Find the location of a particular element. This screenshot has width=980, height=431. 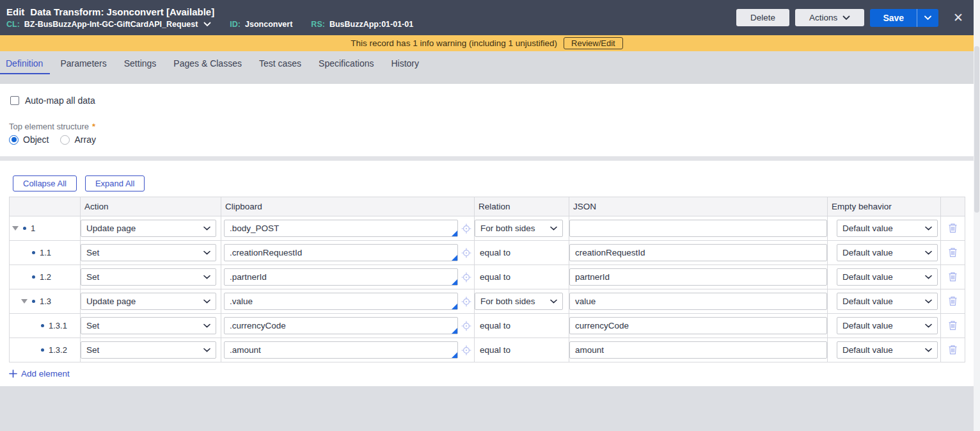

radio-option-object: Object is located at coordinates (29, 140).